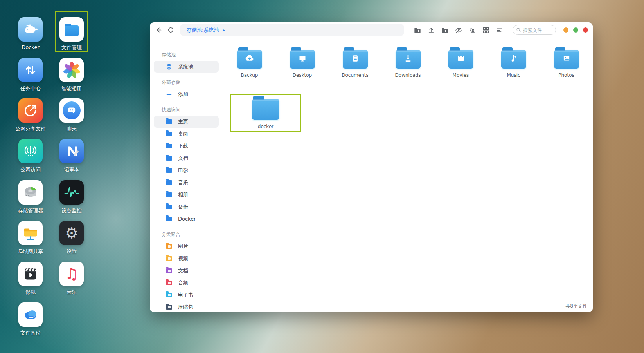  What do you see at coordinates (355, 64) in the screenshot?
I see `file-item-documents: Documents` at bounding box center [355, 64].